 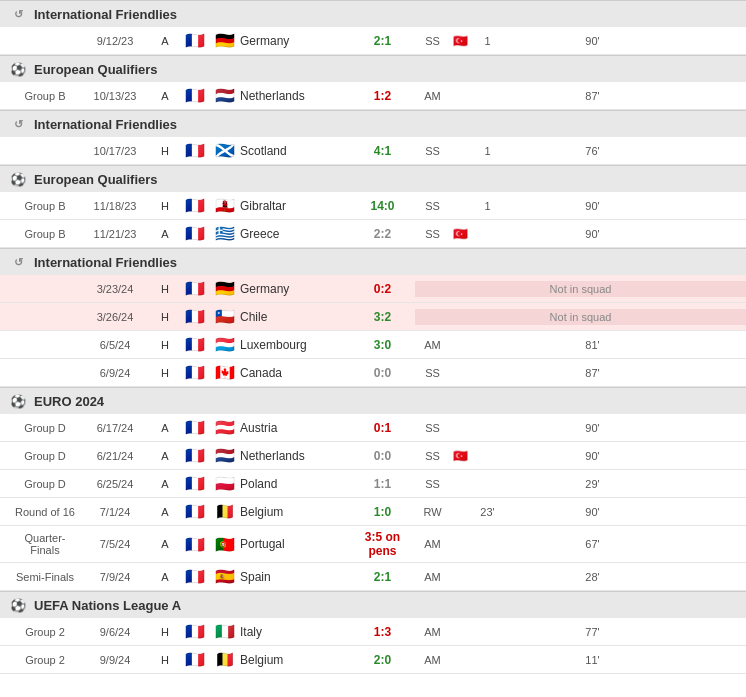 I want to click on match-row: 6/5/24H🇫🇷🇱🇺Luxembourg3:0AM81', so click(x=373, y=345).